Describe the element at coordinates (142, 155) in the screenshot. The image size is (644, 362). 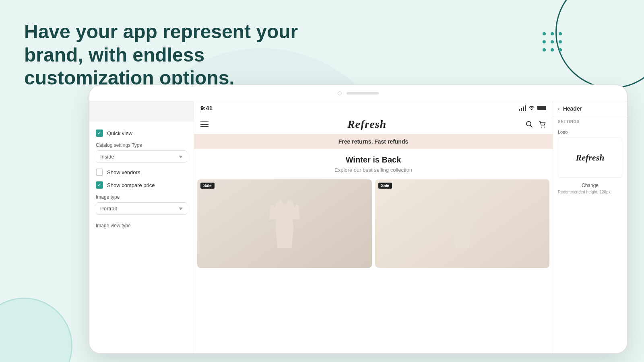
I see `catalog-settings-group: Catalog settings Type Inside` at that location.